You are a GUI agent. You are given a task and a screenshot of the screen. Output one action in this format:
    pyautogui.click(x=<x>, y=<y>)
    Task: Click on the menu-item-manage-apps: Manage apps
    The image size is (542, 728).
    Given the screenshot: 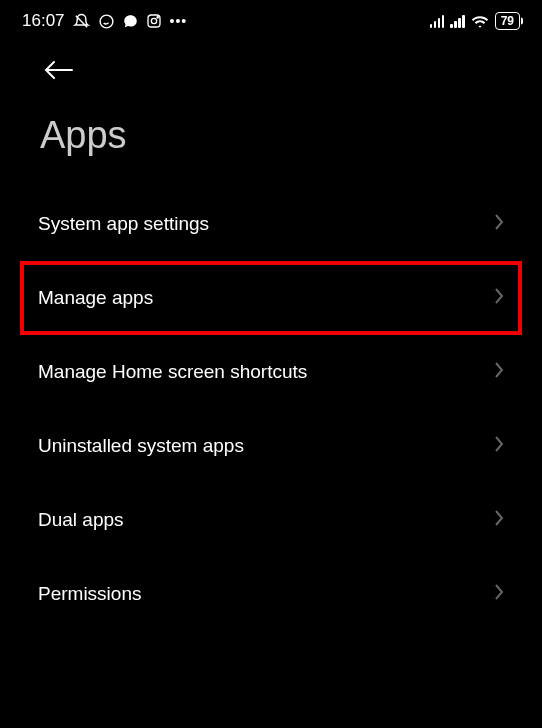 What is the action you would take?
    pyautogui.click(x=271, y=298)
    